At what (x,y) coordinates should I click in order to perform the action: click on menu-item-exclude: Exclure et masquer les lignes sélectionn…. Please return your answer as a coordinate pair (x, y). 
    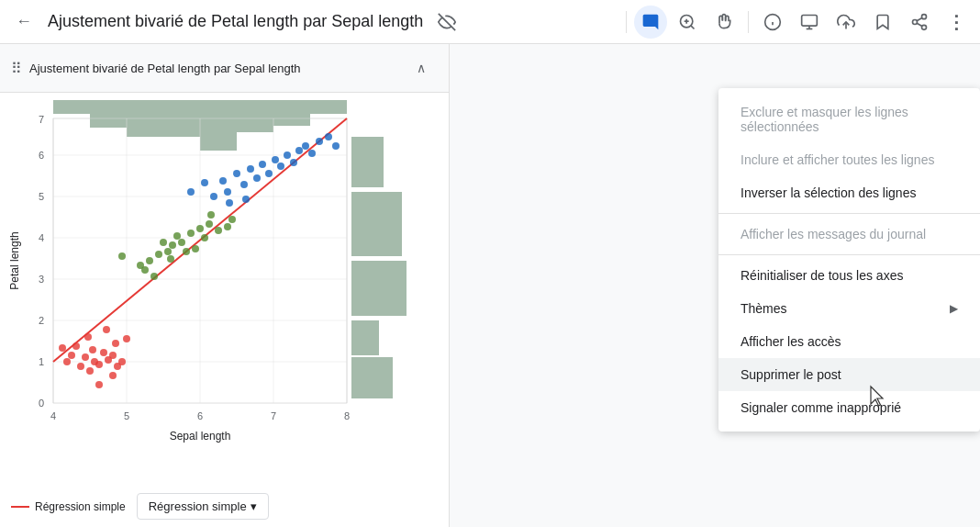
    Looking at the image, I should click on (850, 119).